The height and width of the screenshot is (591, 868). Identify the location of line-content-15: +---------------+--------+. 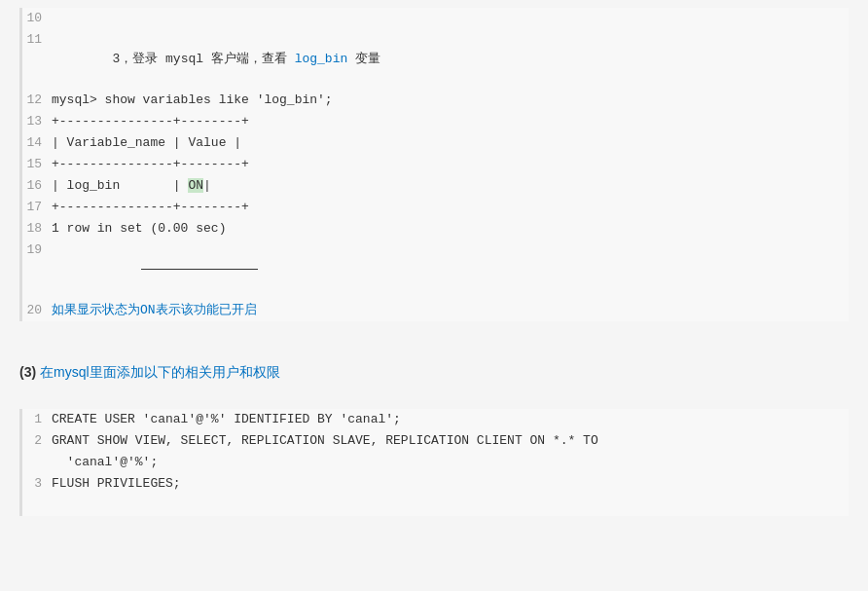
(150, 165).